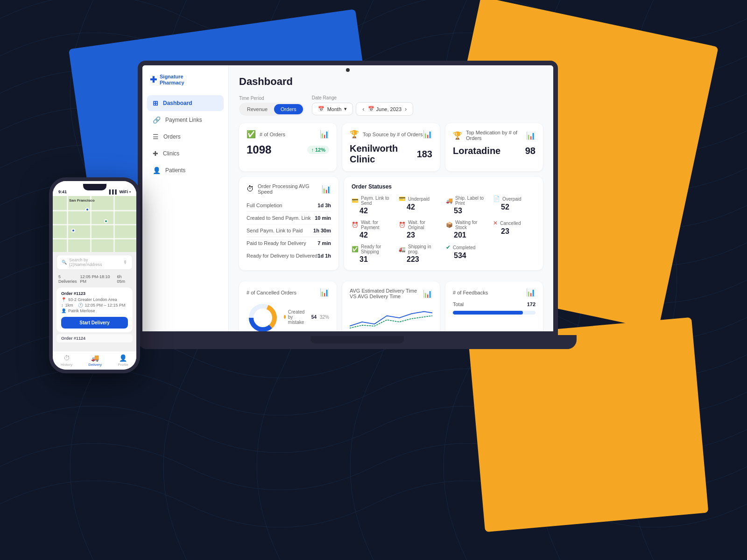  Describe the element at coordinates (66, 360) in the screenshot. I see `phone-nav-history: ⏱ History` at that location.